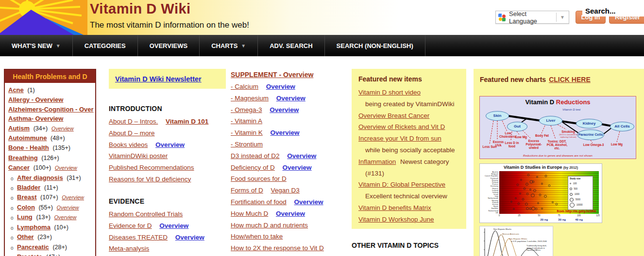 This screenshot has width=644, height=256. Describe the element at coordinates (19, 128) in the screenshot. I see `sidebar-link: Autism` at that location.